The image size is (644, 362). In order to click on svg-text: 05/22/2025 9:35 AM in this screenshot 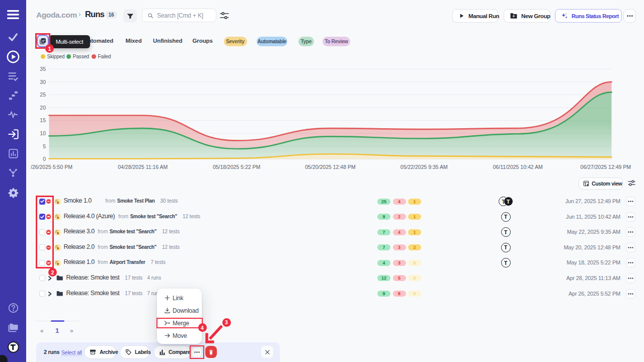, I will do `click(424, 167)`.